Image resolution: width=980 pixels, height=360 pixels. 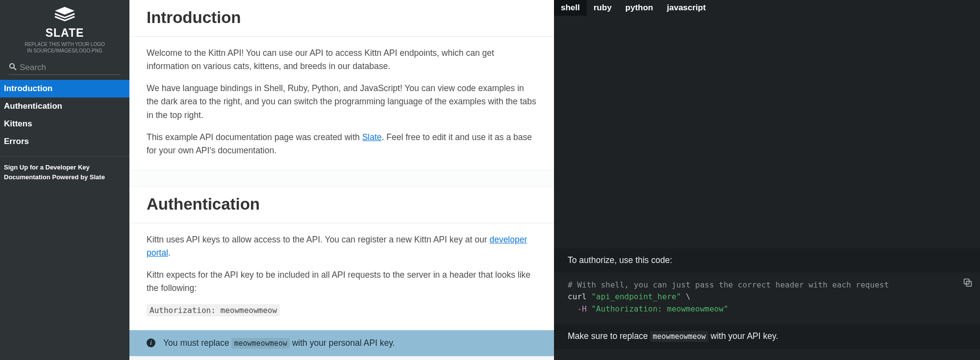 I want to click on auth-paragraph-1: Kittn uses API keys to allow access to t…, so click(x=342, y=246).